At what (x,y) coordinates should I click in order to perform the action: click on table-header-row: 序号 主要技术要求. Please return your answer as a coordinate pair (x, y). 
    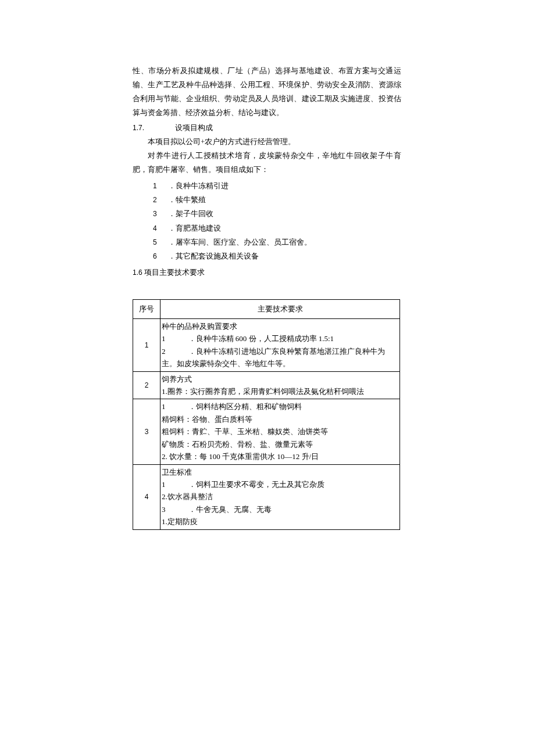
    Looking at the image, I should click on (266, 309).